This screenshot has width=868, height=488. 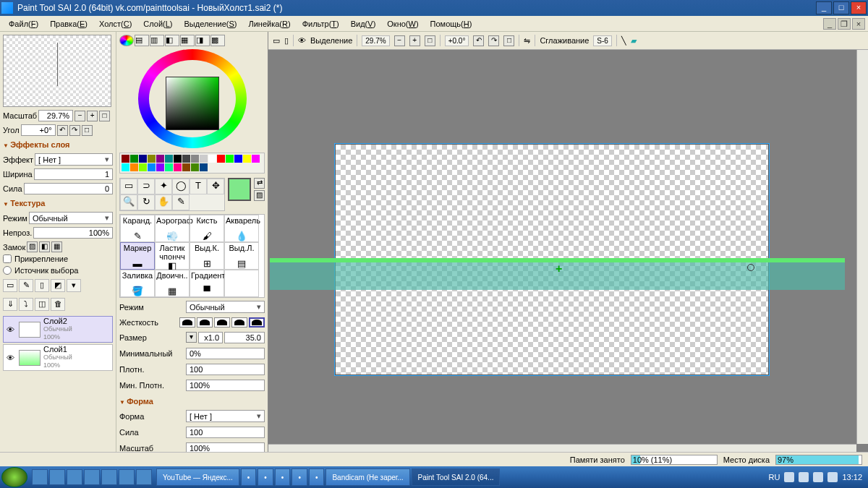 I want to click on layer-fx-header: Эффекты слоя, so click(x=58, y=144).